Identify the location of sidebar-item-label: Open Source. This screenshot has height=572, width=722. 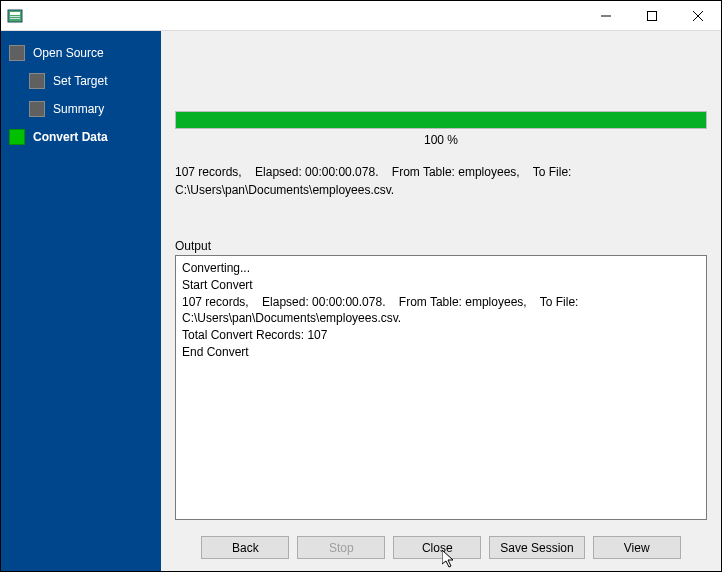
(68, 53).